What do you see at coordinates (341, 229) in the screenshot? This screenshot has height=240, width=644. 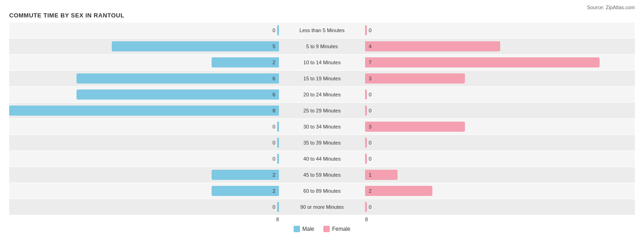 I see `legend-female-label: Female` at bounding box center [341, 229].